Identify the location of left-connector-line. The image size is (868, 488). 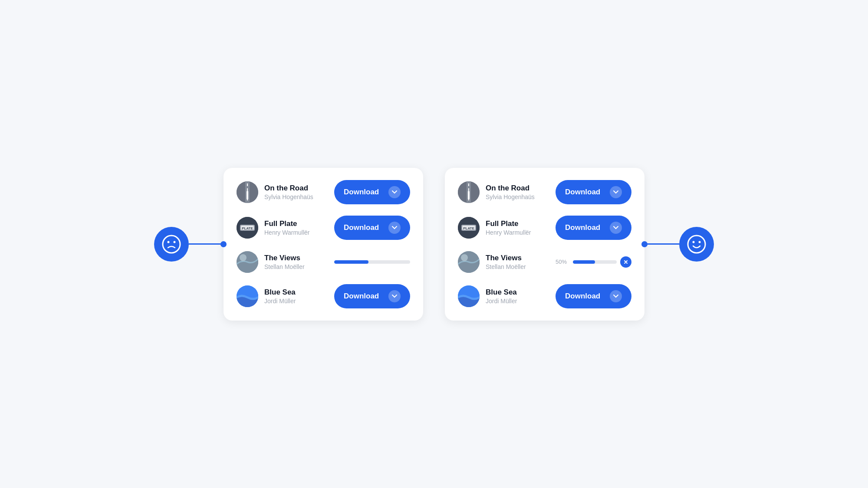
(206, 244).